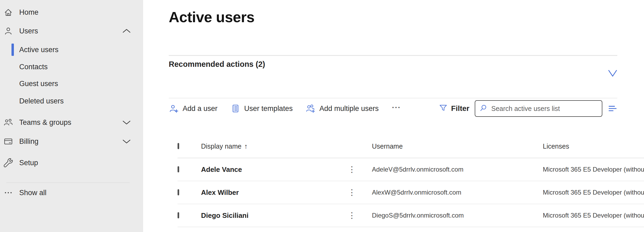 The height and width of the screenshot is (232, 644). What do you see at coordinates (457, 146) in the screenshot?
I see `column-header-username: Username` at bounding box center [457, 146].